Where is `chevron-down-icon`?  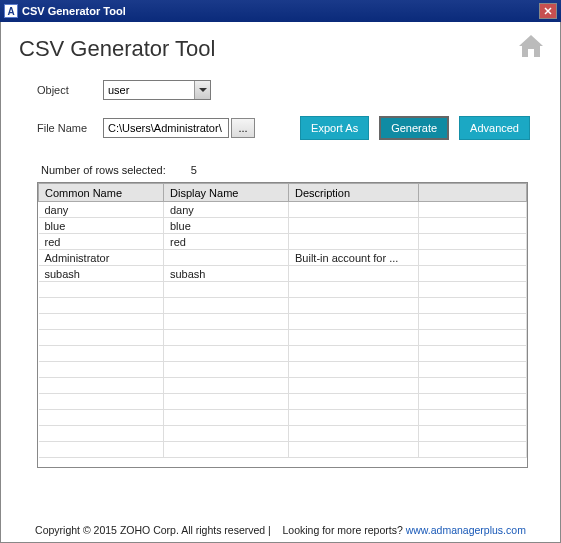
chevron-down-icon is located at coordinates (202, 90).